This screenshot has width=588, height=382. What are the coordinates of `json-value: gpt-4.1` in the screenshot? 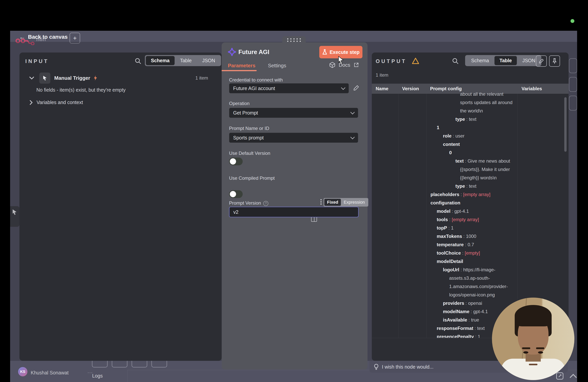 It's located at (462, 211).